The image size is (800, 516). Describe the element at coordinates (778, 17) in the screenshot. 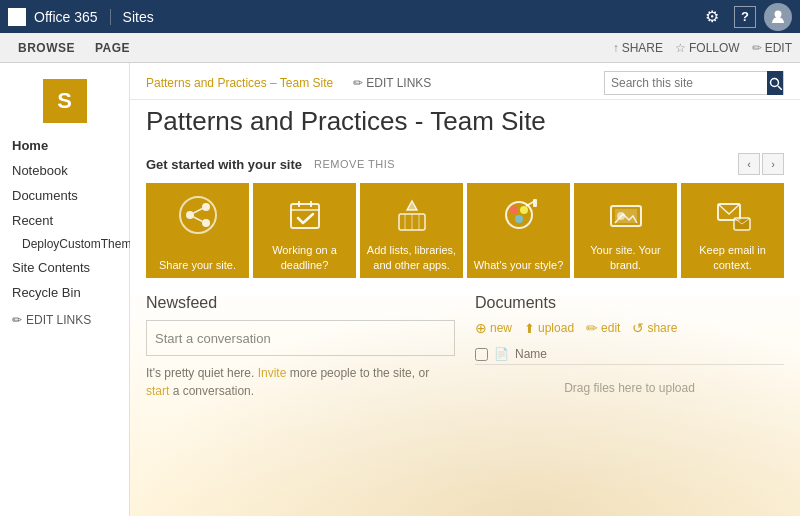

I see `avatar` at that location.